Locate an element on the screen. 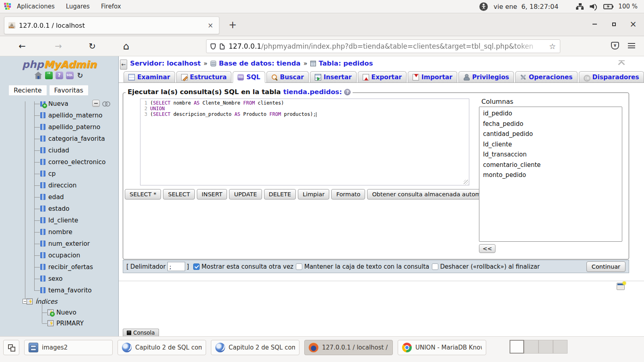 The height and width of the screenshot is (362, 644). column-option: Id_cliente is located at coordinates (551, 145).